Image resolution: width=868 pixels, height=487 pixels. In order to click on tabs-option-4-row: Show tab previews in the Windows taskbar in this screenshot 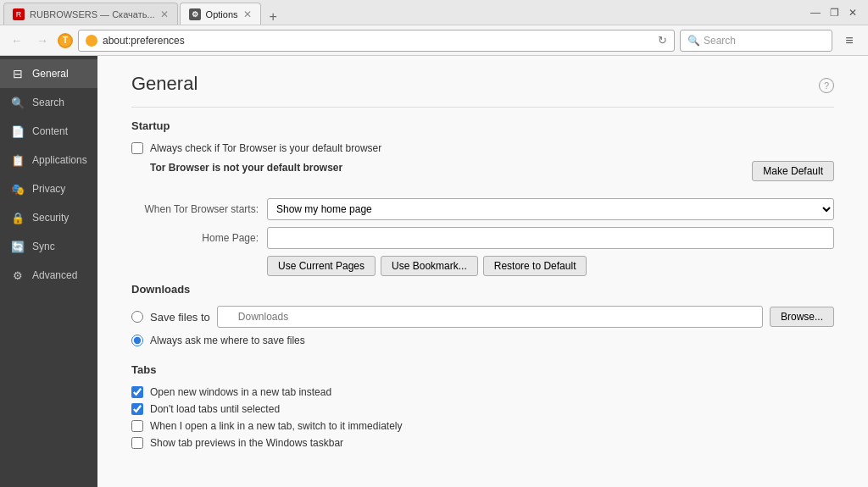, I will do `click(483, 443)`.